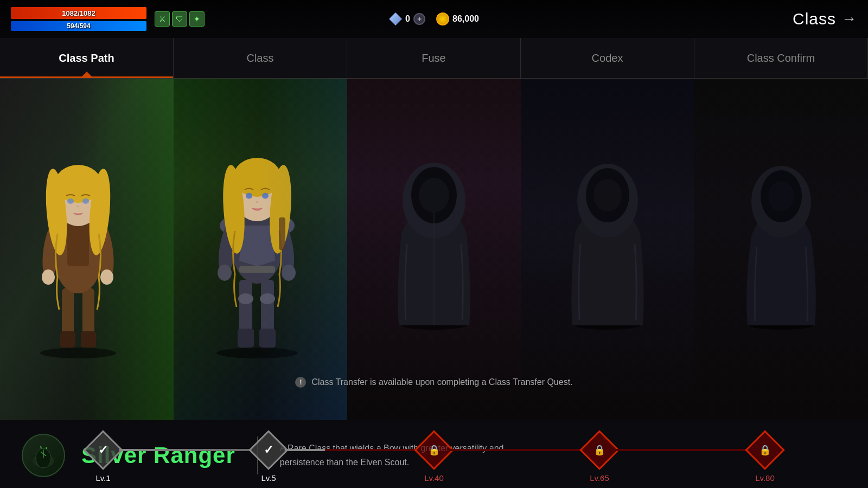 This screenshot has height=488, width=868. What do you see at coordinates (443, 19) in the screenshot?
I see `gold-icon` at bounding box center [443, 19].